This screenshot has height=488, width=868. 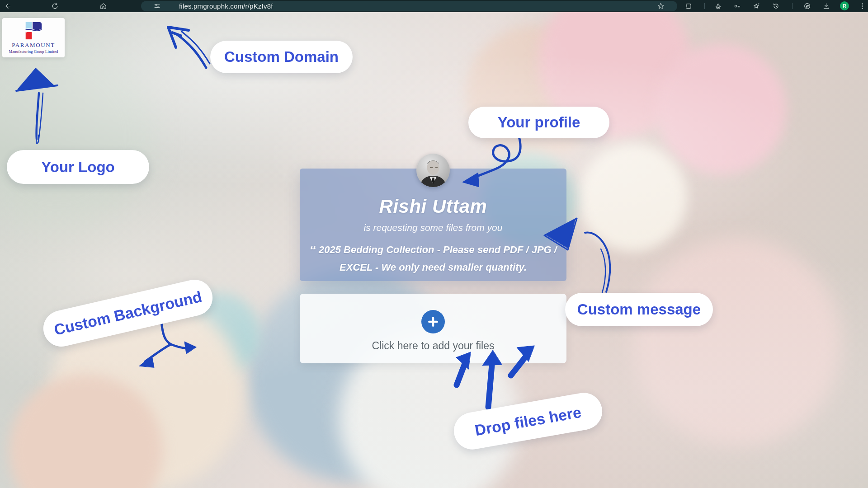 I want to click on download-icon, so click(x=826, y=6).